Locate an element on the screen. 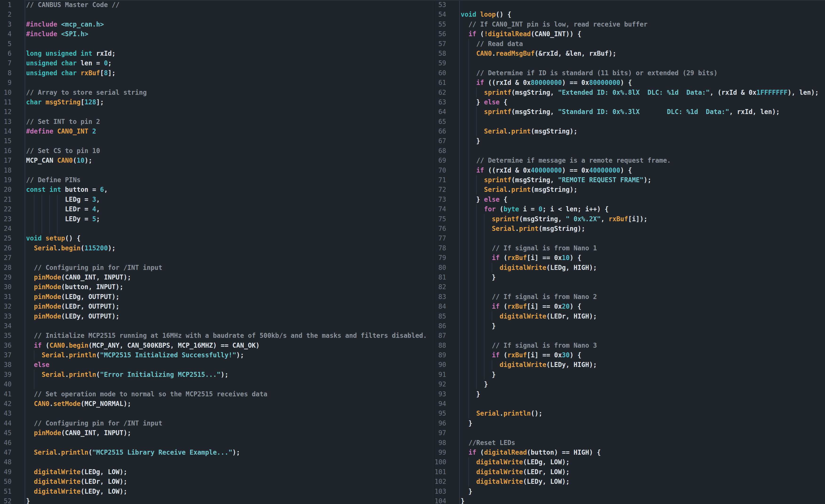  line-number: 50 is located at coordinates (13, 482).